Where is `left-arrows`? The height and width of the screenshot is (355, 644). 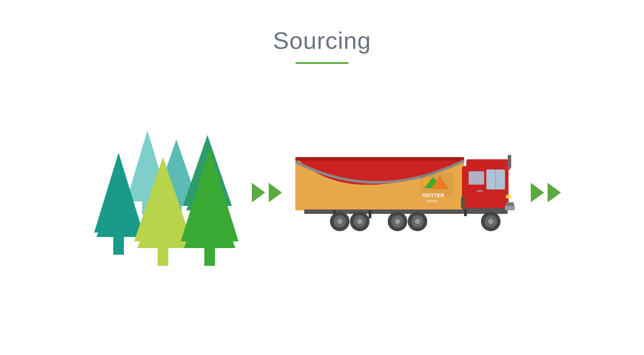 left-arrows is located at coordinates (267, 193).